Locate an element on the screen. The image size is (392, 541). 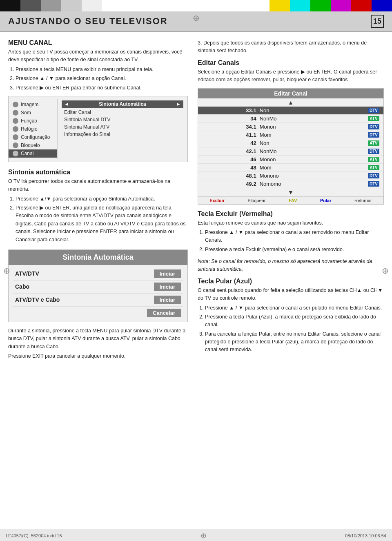
menu-screenshot-box: Imagem Som Função Relógio Configuração is located at coordinates (98, 129).